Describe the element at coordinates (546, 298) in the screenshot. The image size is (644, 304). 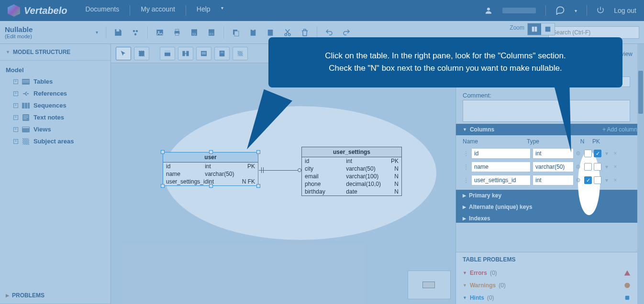
I see `problems-hints-row: ▼Hints(0)` at that location.